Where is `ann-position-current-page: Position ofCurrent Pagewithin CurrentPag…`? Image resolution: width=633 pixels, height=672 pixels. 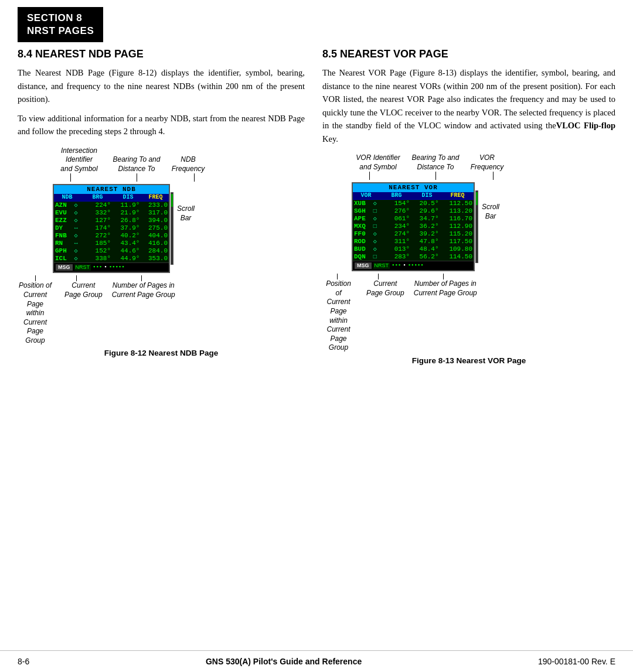
ann-position-current-page: Position ofCurrent Pagewithin CurrentPag… is located at coordinates (35, 311).